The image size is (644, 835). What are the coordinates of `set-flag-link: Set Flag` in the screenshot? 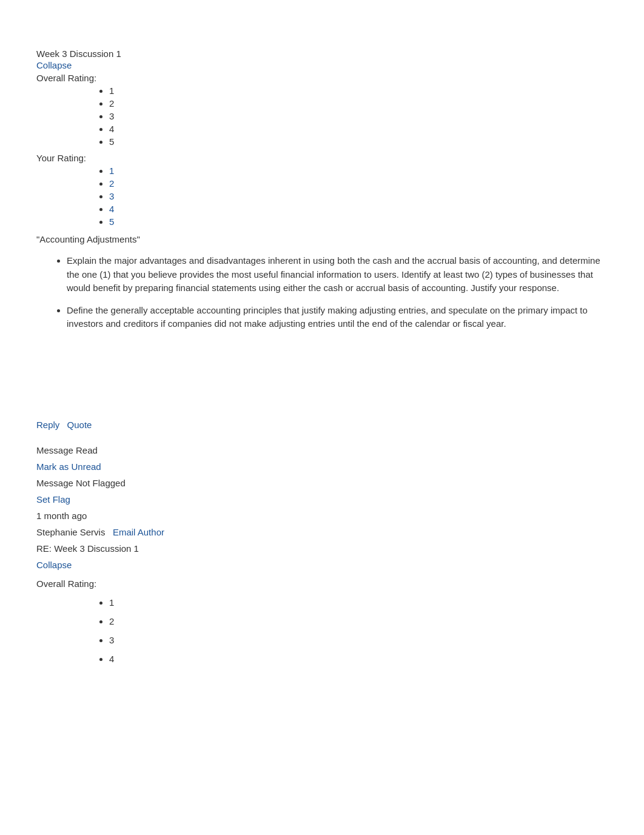 It's located at (53, 500).